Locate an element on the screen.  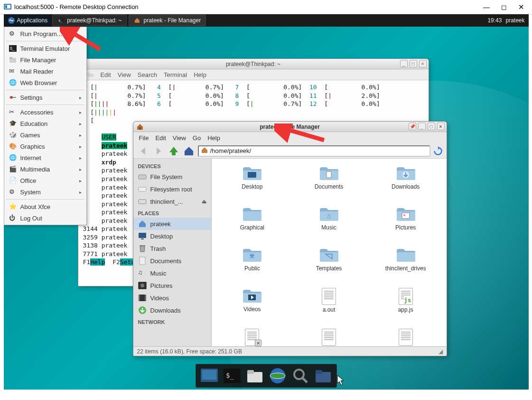
sidebar-item-music: ♫Music is located at coordinates (172, 273).